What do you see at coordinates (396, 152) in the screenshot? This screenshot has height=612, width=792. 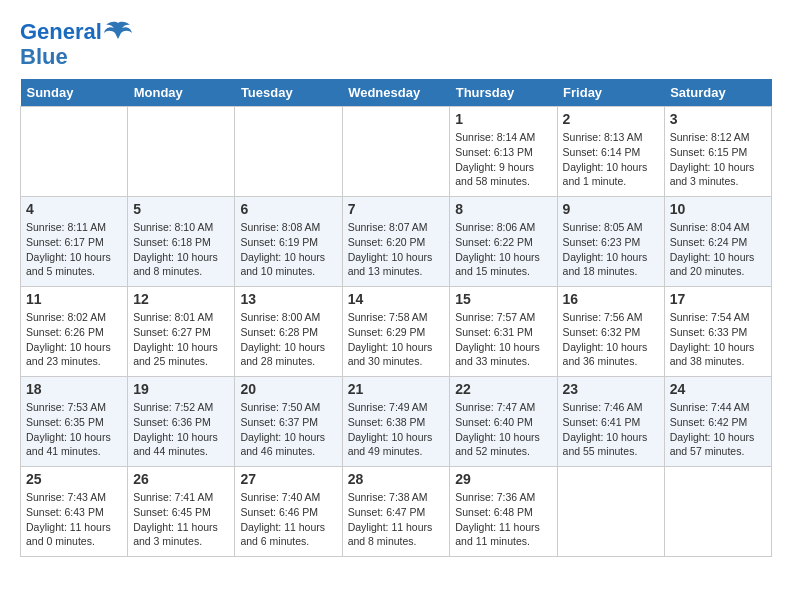 I see `calendar-week-row: 1Sunrise: 8:14 AM Sunset: 6:13 PM Daylig…` at bounding box center [396, 152].